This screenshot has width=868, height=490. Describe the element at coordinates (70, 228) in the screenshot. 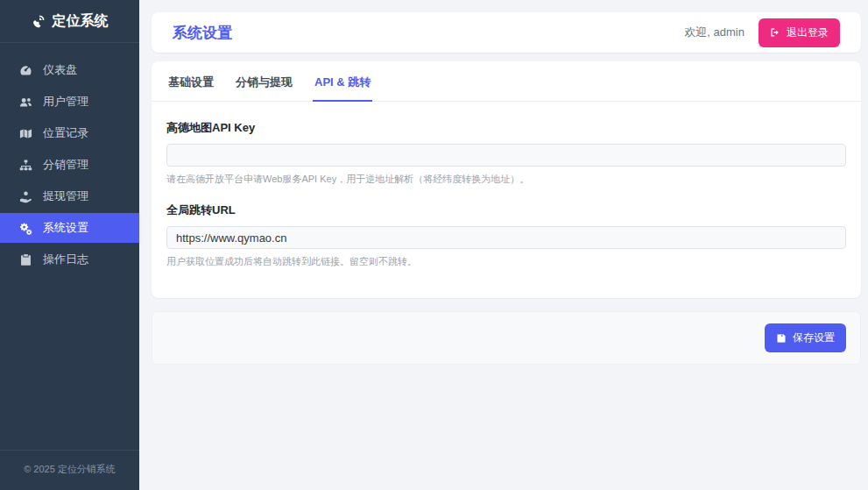

I see `sidebar-item-settings: 系统设置` at that location.